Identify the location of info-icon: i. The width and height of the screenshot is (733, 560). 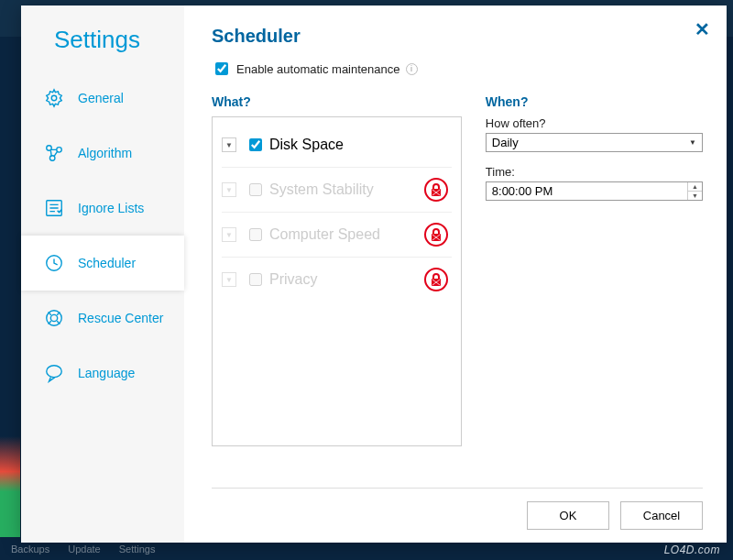
(412, 70).